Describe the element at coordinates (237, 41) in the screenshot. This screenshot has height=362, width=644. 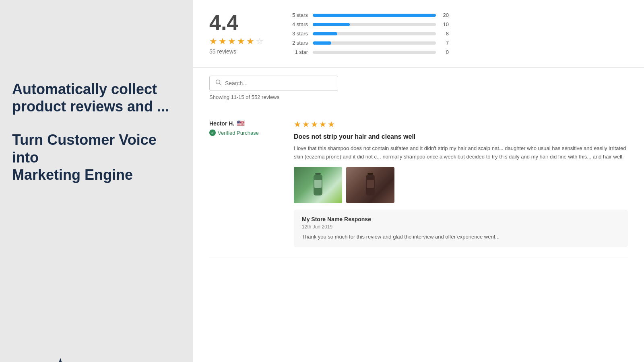
I see `overall-stars: ★ ★ ★ ★ ★ ☆` at that location.